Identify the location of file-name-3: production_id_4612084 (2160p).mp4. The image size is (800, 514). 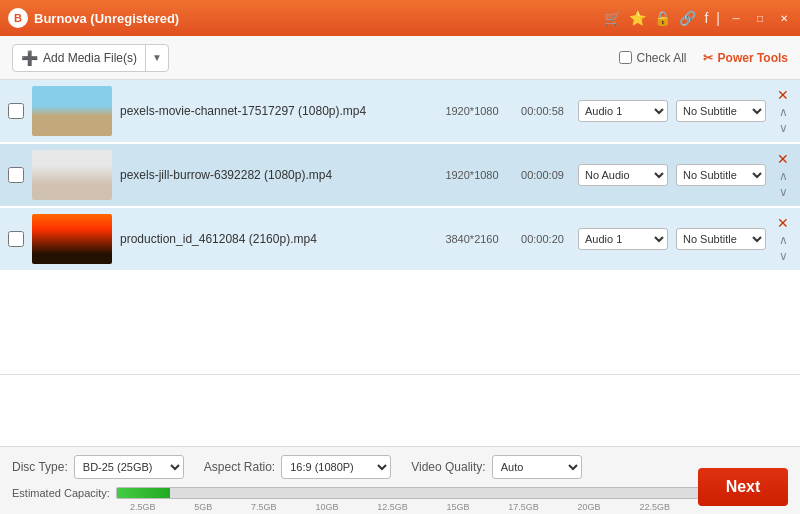
(274, 239).